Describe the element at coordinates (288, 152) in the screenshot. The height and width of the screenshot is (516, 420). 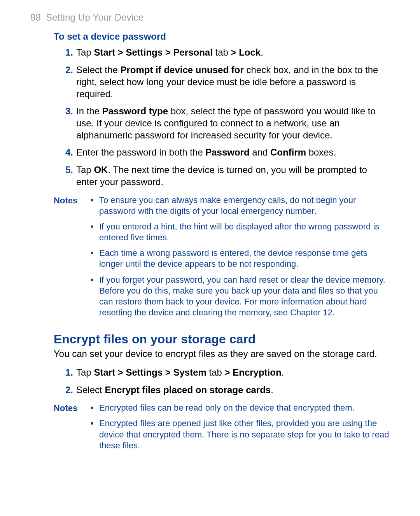
I see `bold-text: Confirm` at that location.